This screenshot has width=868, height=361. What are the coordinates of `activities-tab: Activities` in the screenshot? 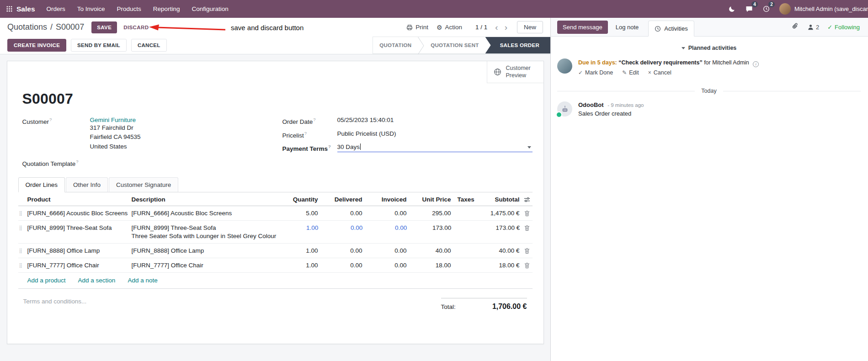 It's located at (671, 28).